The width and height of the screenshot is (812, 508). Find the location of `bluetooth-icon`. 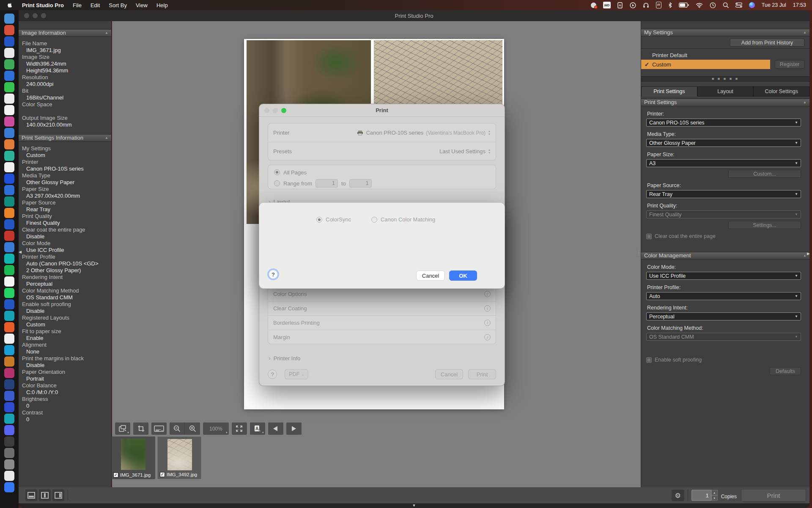

bluetooth-icon is located at coordinates (670, 5).